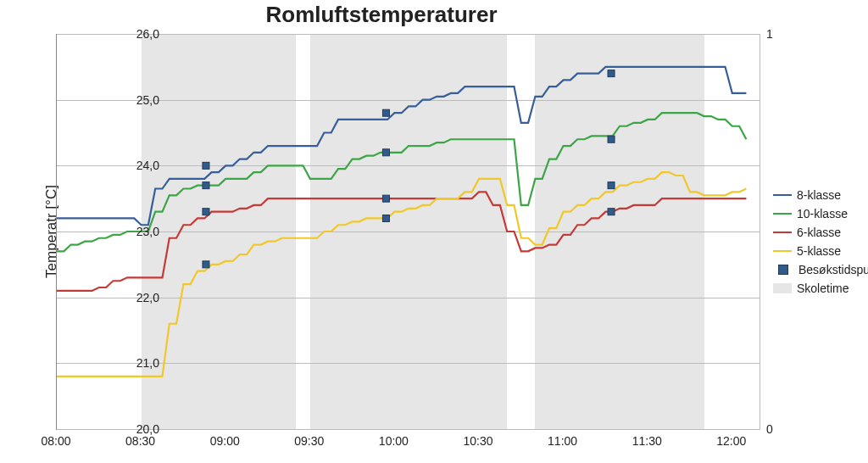 The width and height of the screenshot is (868, 463). Describe the element at coordinates (142, 100) in the screenshot. I see `y-tick-label: 25,0` at that location.